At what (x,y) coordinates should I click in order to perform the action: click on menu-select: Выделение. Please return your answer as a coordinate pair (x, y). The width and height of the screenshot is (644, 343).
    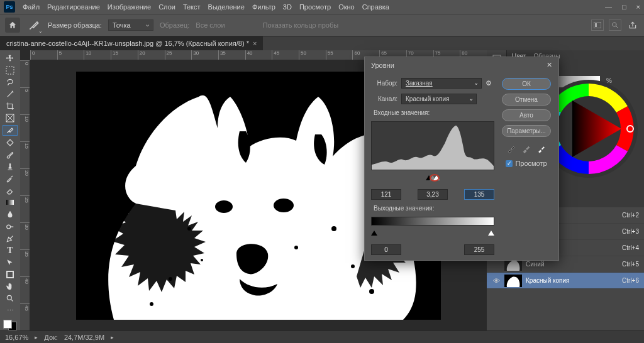
    Looking at the image, I should click on (226, 7).